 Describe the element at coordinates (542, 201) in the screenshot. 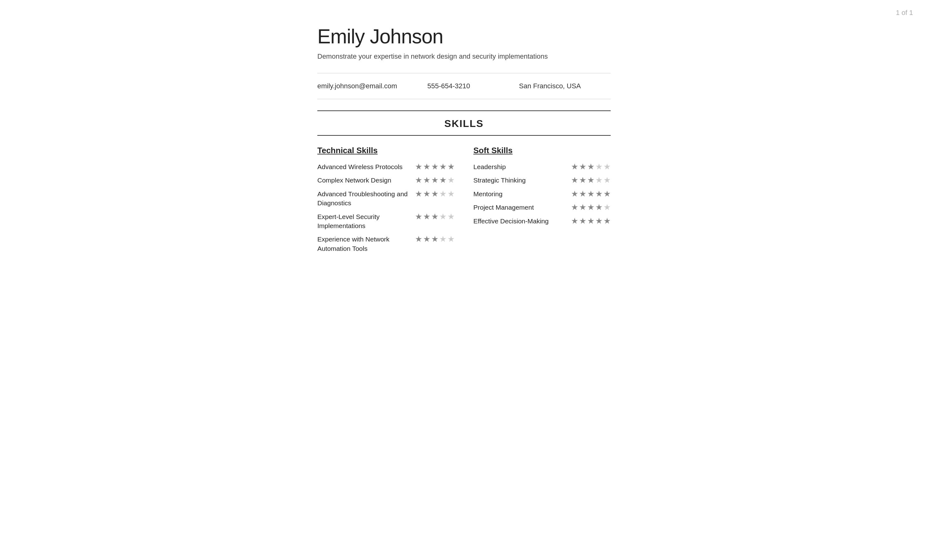

I see `soft-skills-column: Soft Skills Leadership ★★★★★ Strategic T…` at that location.